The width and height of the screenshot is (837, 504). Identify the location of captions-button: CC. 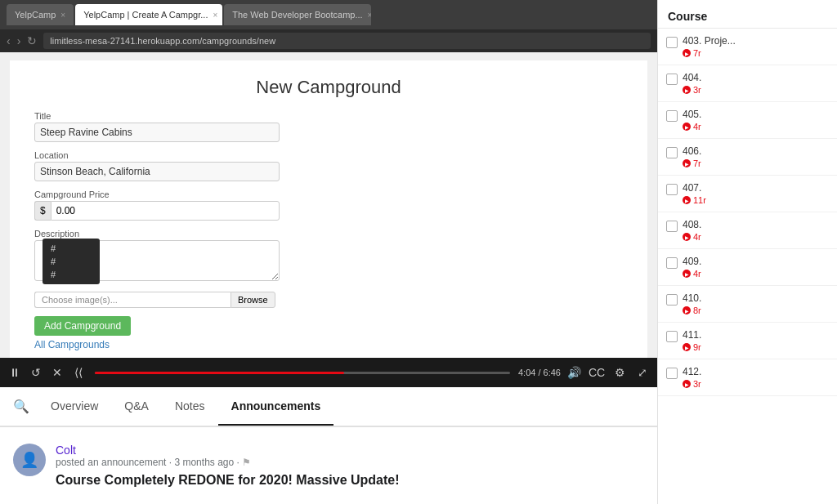
(597, 372).